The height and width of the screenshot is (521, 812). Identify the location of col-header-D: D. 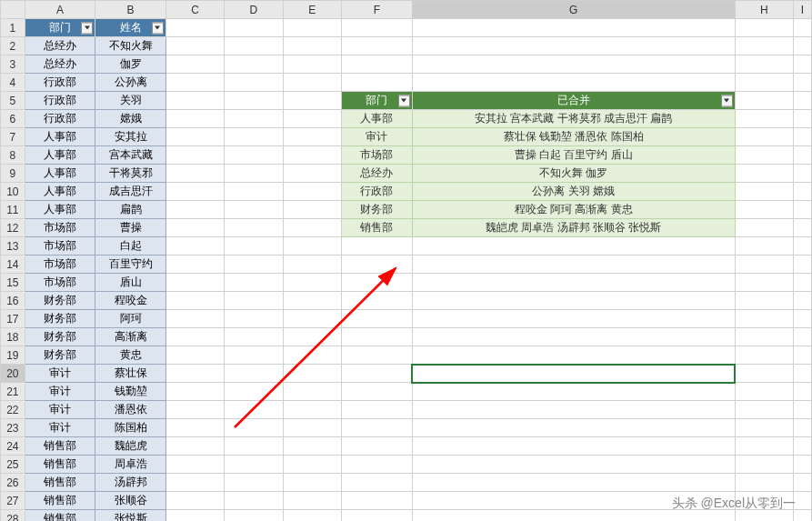
(254, 10).